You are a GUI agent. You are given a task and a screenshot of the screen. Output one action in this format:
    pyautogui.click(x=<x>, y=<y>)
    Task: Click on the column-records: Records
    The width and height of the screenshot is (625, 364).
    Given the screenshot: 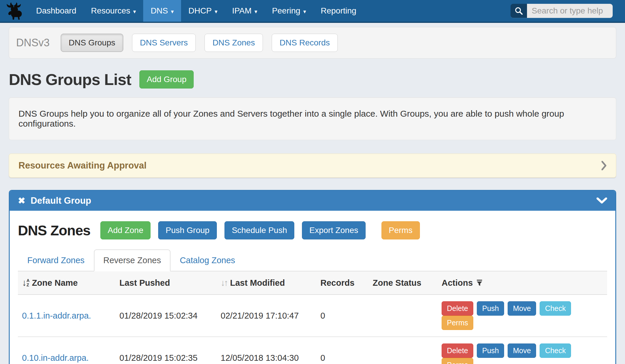 What is the action you would take?
    pyautogui.click(x=342, y=283)
    